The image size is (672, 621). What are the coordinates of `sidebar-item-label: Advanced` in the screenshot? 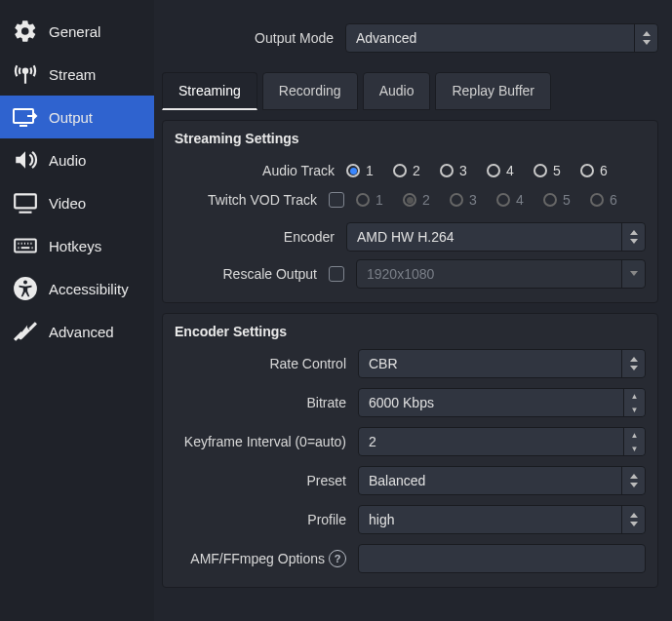 It's located at (82, 331).